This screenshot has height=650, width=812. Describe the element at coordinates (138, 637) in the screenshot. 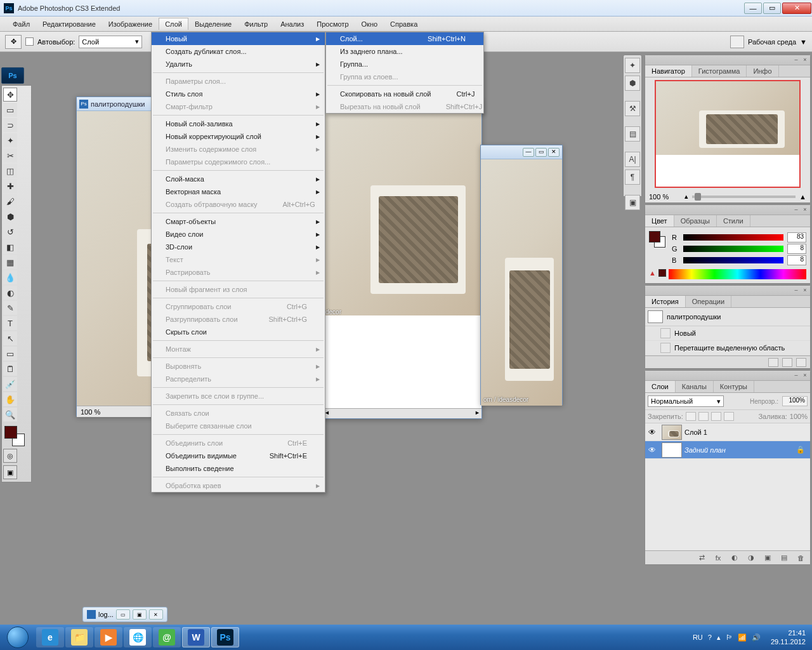

I see `taskbar-chrome: 🌐` at that location.